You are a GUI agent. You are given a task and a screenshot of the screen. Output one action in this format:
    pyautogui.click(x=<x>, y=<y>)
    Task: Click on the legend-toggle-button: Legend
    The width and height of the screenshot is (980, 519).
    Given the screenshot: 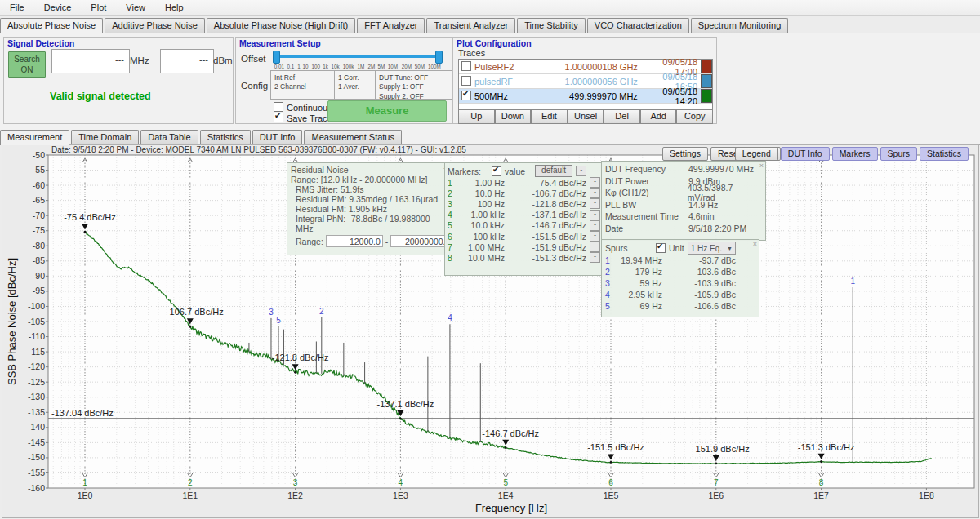 What is the action you would take?
    pyautogui.click(x=756, y=153)
    